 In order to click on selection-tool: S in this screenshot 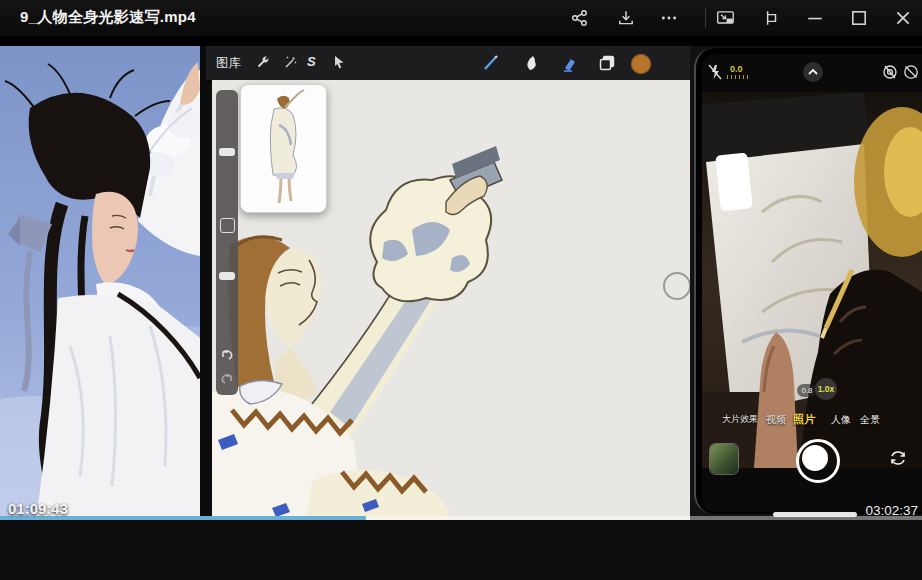, I will do `click(312, 62)`.